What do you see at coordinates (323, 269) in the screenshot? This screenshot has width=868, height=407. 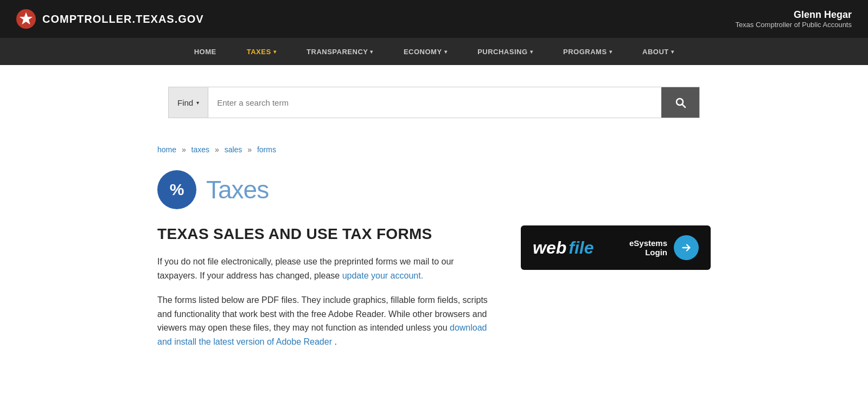 I see `content-para-1: If you do not file electronically, pleas…` at bounding box center [323, 269].